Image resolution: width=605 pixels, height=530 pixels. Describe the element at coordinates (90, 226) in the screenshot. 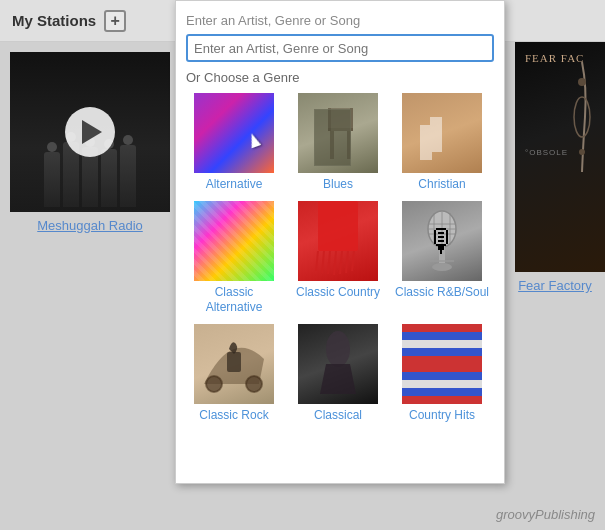

I see `station-name-meshuggah: Meshuggah Radio` at that location.